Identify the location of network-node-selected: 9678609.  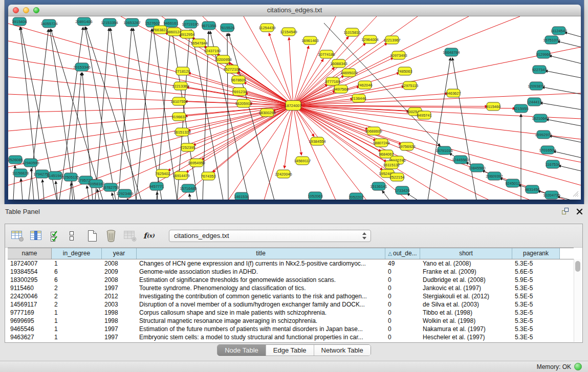
(238, 80).